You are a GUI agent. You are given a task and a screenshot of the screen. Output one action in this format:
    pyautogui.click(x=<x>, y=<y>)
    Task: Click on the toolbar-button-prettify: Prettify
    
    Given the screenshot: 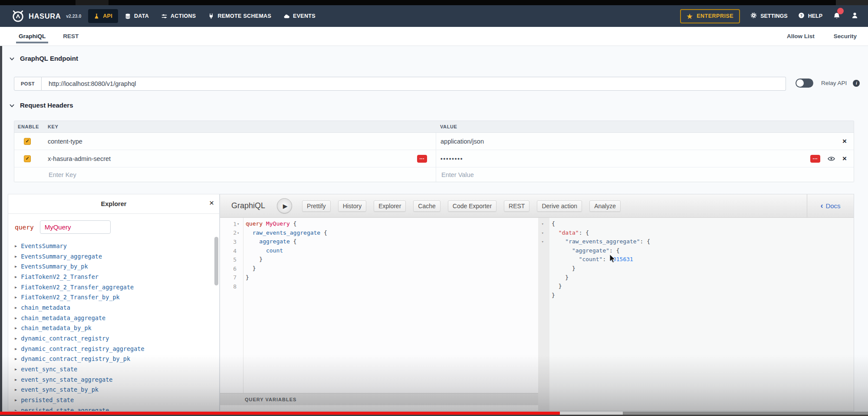 What is the action you would take?
    pyautogui.click(x=316, y=206)
    